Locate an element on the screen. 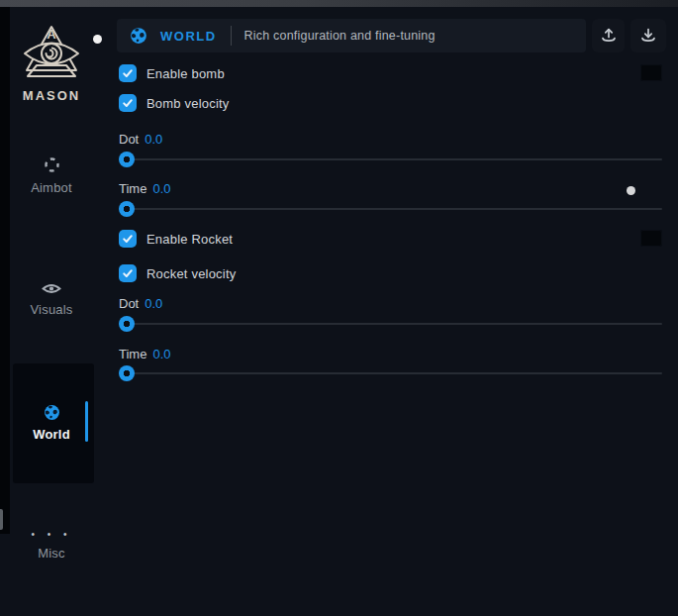  brand-logo: A MASON is located at coordinates (51, 63).